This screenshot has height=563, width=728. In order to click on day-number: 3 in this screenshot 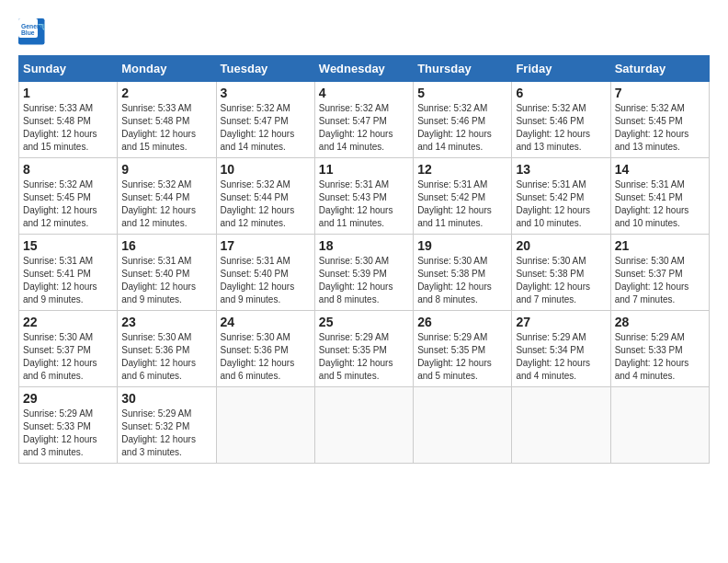, I will do `click(266, 93)`.